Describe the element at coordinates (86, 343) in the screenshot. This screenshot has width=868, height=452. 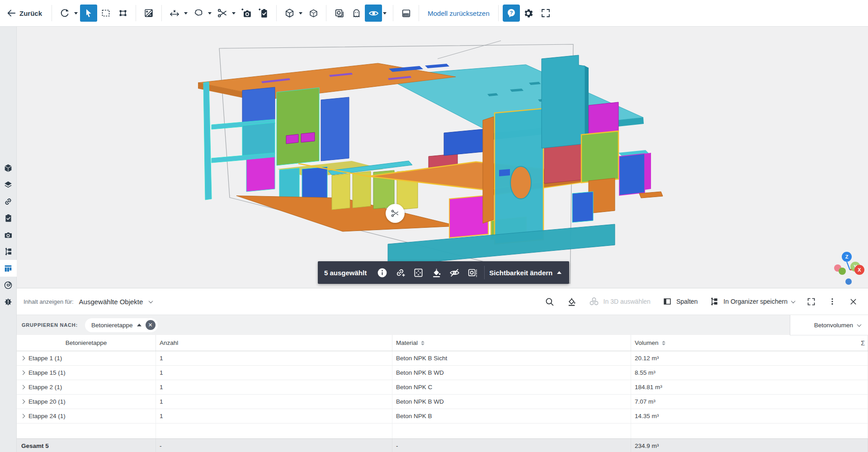
I see `column-header-betonieretappe: Betonieretappe` at that location.